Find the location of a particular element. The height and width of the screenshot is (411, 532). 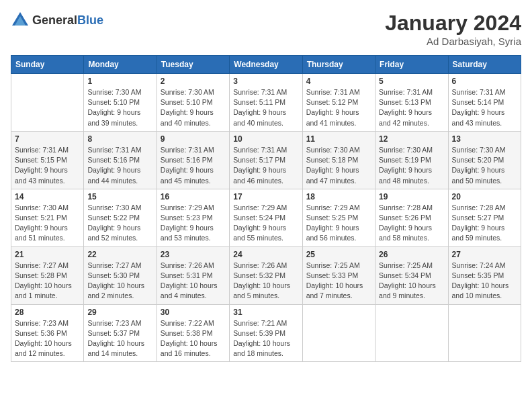

calendar-cell: 9Sunrise: 7:31 AM Sunset: 5:16 PM Daylig… is located at coordinates (193, 160).